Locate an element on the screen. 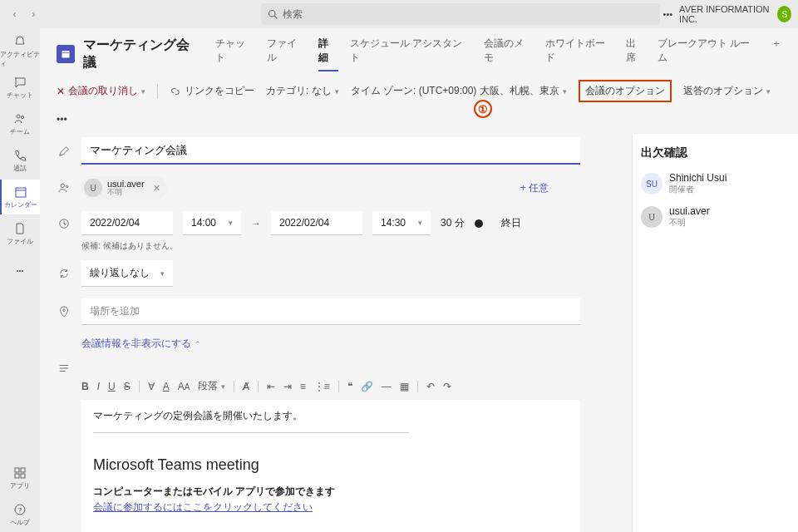 The height and width of the screenshot is (532, 798). tab-add-icon: ＋ is located at coordinates (776, 54).